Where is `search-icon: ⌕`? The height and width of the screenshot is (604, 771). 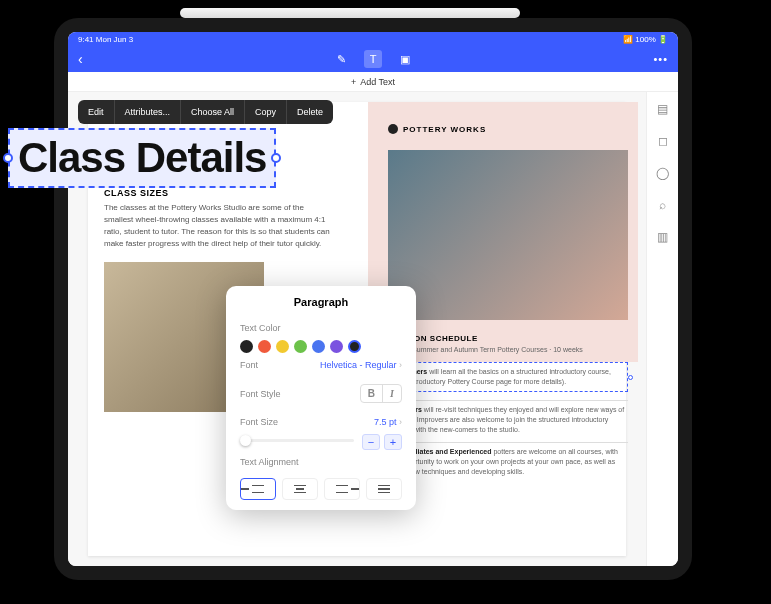
search-icon: ⌕ is located at coordinates (662, 205).